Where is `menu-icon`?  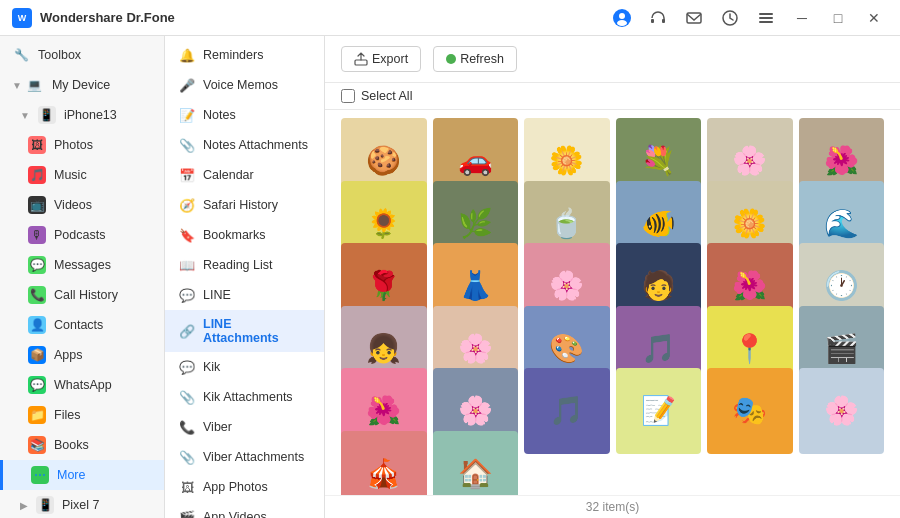 menu-icon is located at coordinates (766, 18).